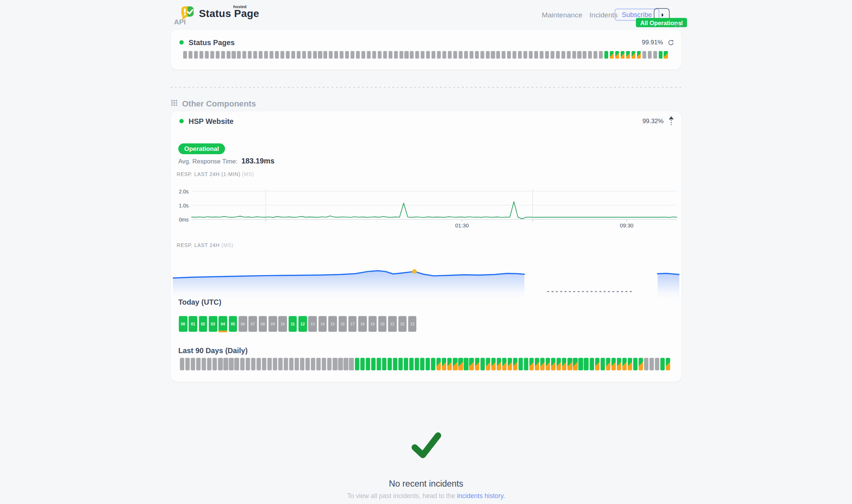  What do you see at coordinates (193, 324) in the screenshot?
I see `hour-block-01: 01` at bounding box center [193, 324].